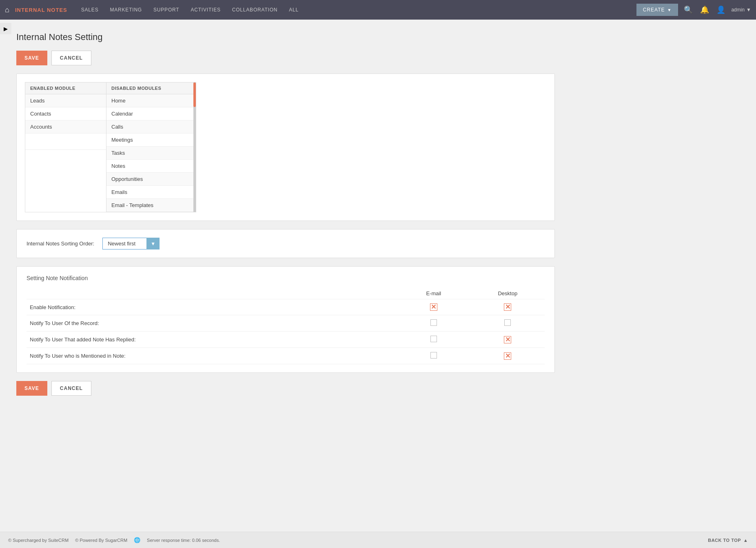 Image resolution: width=756 pixels, height=548 pixels. Describe the element at coordinates (151, 205) in the screenshot. I see `disabled-module-email-templates: Email - Templates` at that location.